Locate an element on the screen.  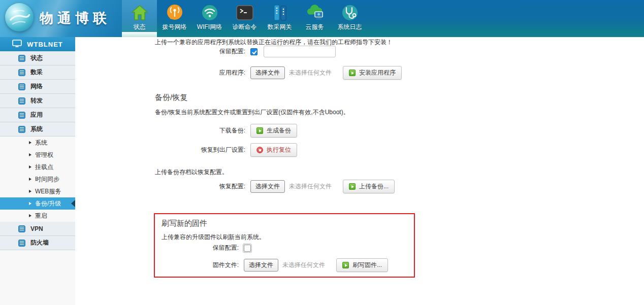
dial-network-icon is located at coordinates (175, 13).